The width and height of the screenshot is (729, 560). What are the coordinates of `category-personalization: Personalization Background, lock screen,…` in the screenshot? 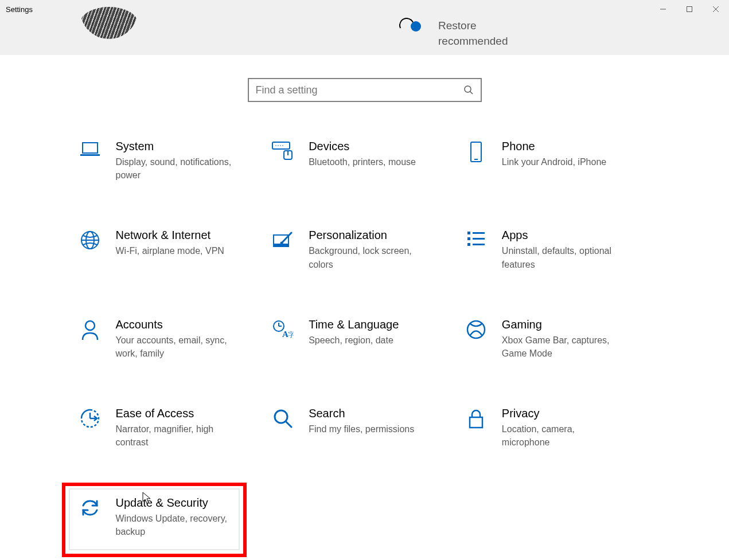 It's located at (365, 250).